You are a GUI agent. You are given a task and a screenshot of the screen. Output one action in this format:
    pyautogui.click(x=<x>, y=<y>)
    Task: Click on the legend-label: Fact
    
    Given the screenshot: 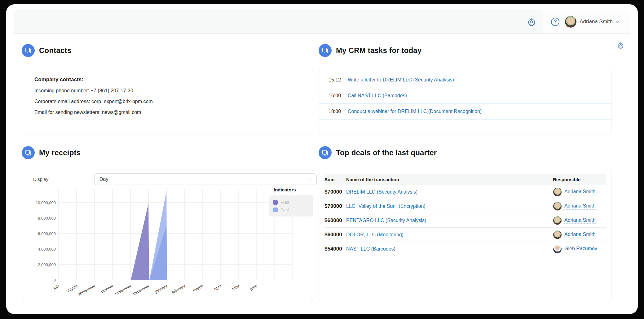 What is the action you would take?
    pyautogui.click(x=285, y=210)
    